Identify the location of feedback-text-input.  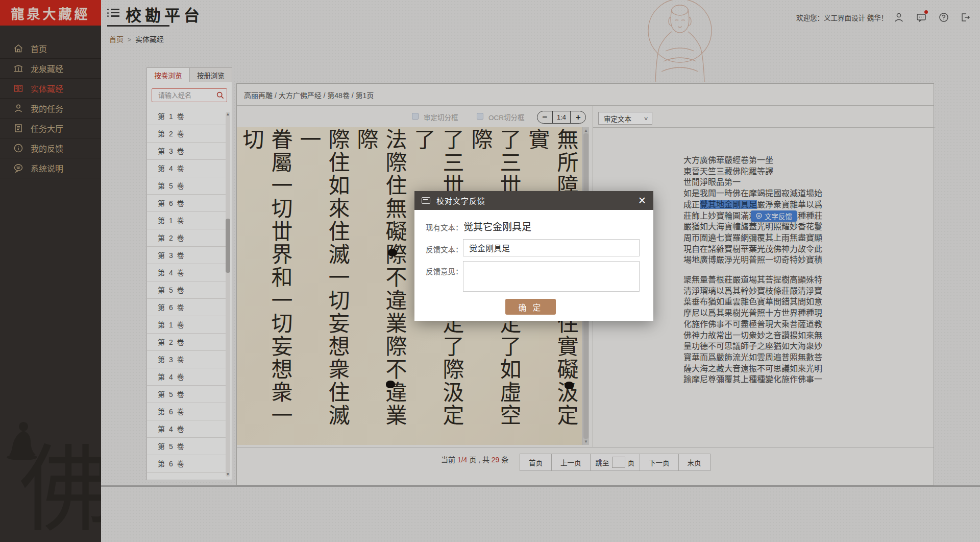
(551, 248).